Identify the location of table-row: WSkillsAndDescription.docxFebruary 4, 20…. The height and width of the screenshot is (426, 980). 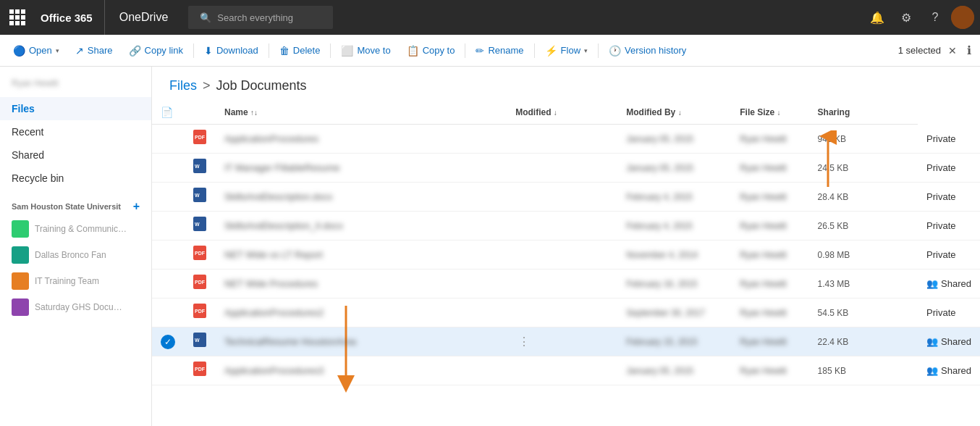
(566, 197).